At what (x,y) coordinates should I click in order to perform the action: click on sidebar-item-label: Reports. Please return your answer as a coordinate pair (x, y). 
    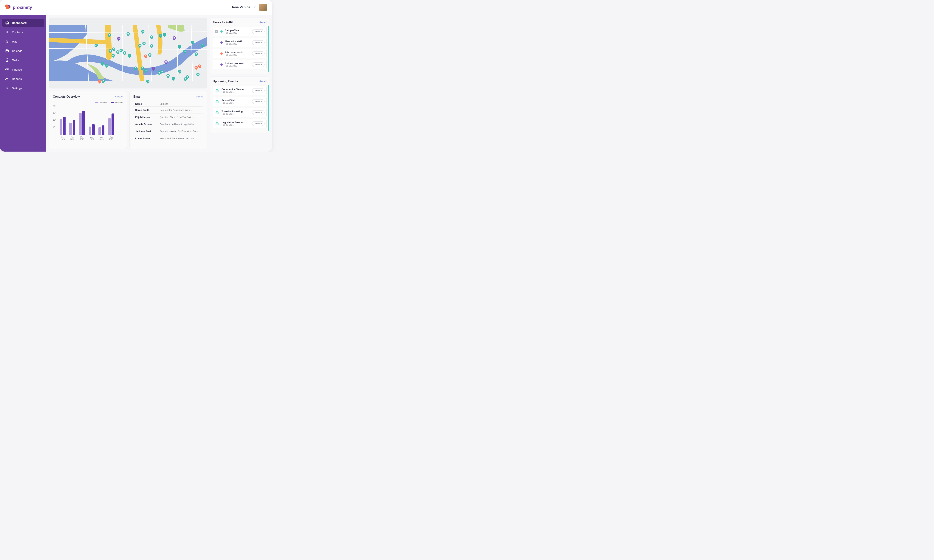
    Looking at the image, I should click on (17, 79).